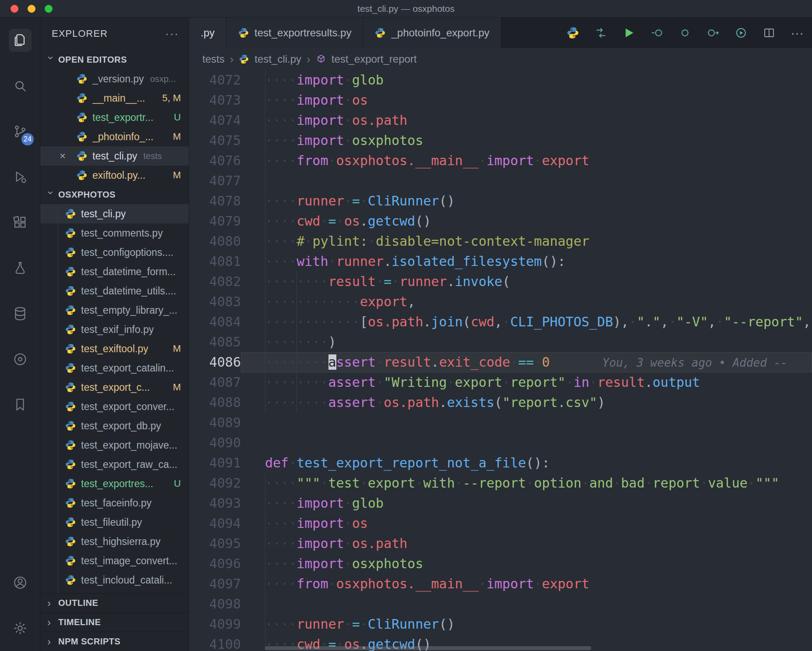  I want to click on file-tree-item: test_exiftool.py M, so click(115, 349).